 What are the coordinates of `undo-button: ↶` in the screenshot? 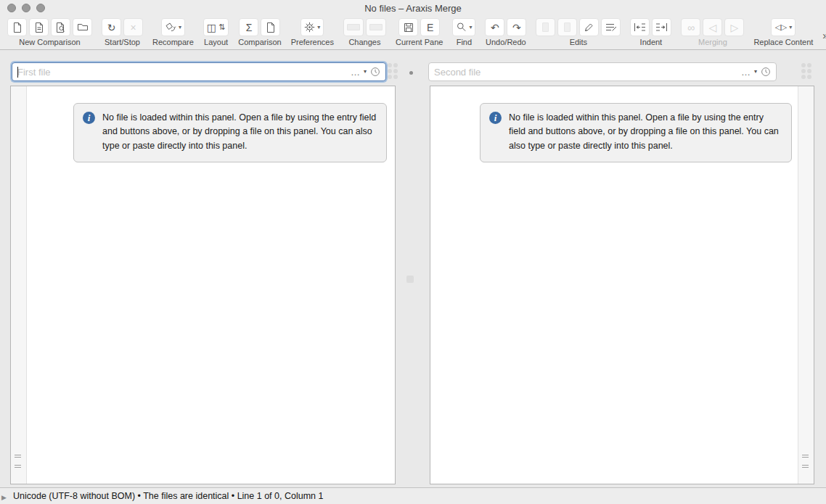 It's located at (495, 28).